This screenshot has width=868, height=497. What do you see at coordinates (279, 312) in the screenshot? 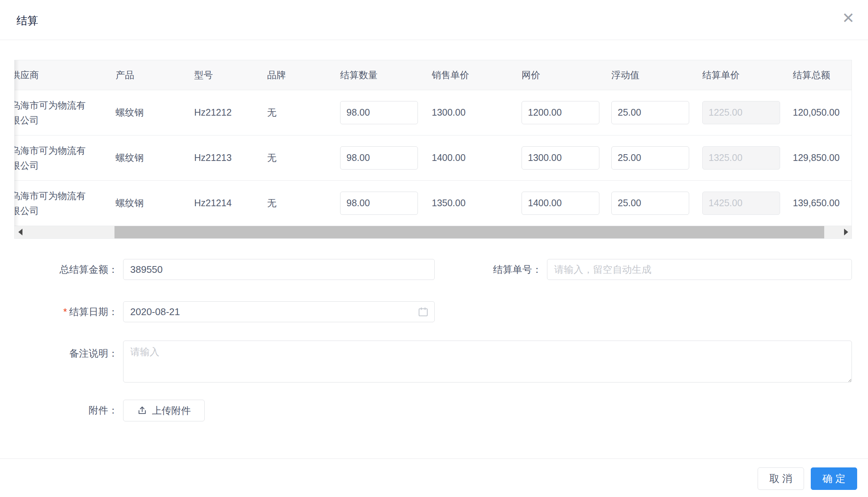
I see `settle-date-input` at bounding box center [279, 312].